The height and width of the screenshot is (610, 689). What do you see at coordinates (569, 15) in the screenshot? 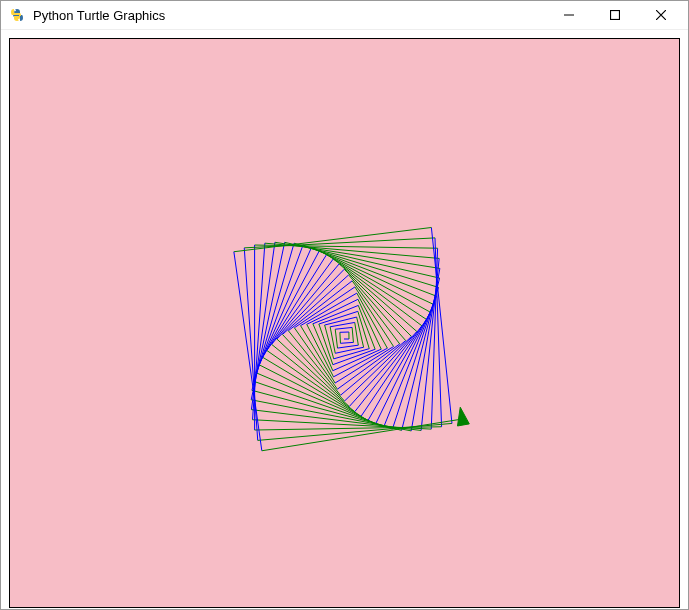
I see `minimize-button` at bounding box center [569, 15].